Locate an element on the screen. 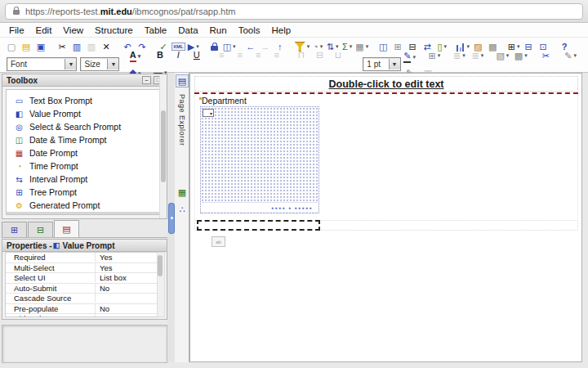 The width and height of the screenshot is (588, 368). bold-button: B is located at coordinates (160, 56).